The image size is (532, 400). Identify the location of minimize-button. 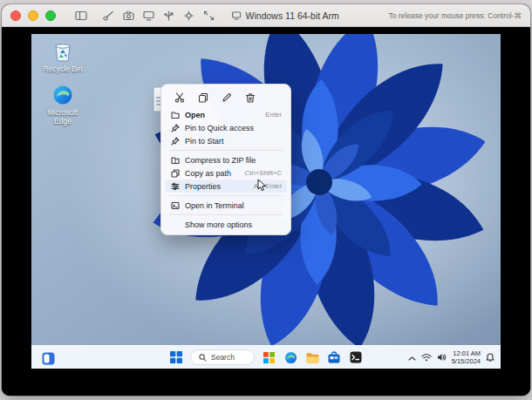
(33, 16).